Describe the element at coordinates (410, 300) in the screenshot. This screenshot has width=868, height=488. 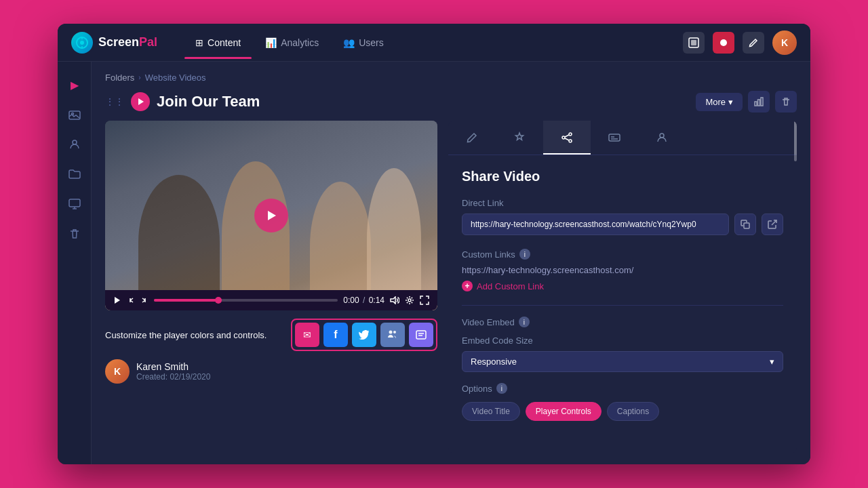
I see `settings-button` at that location.